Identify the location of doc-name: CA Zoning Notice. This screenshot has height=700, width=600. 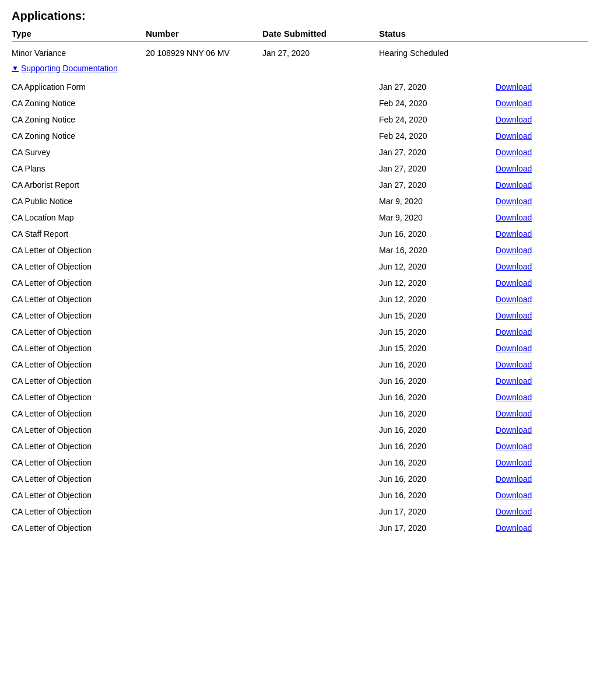
(79, 120).